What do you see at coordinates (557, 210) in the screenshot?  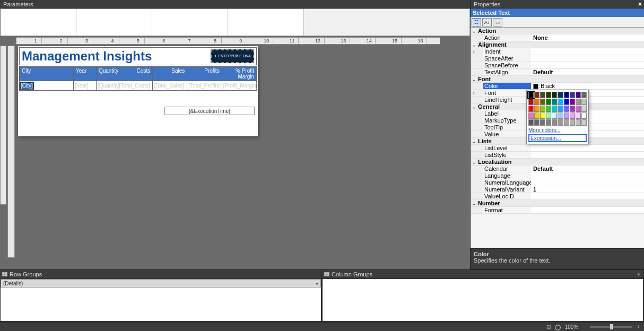 I see `property-row: Format` at bounding box center [557, 210].